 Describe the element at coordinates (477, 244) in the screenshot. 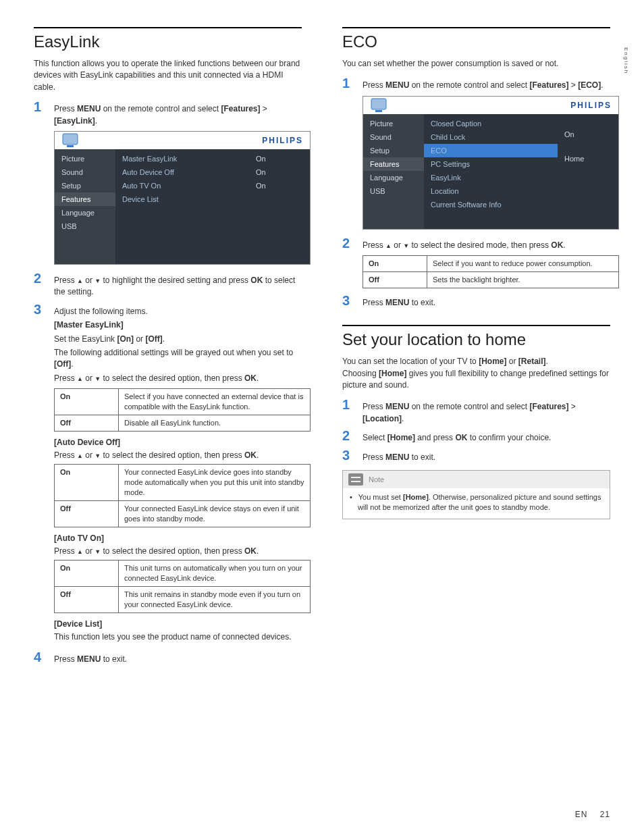

I see `eco-step-2: 2 Press or to select the desired mode, t…` at that location.